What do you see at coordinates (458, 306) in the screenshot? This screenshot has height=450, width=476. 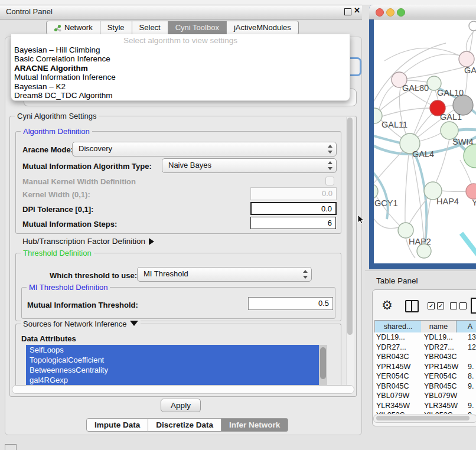 I see `unselected-checkboxes-icon` at bounding box center [458, 306].